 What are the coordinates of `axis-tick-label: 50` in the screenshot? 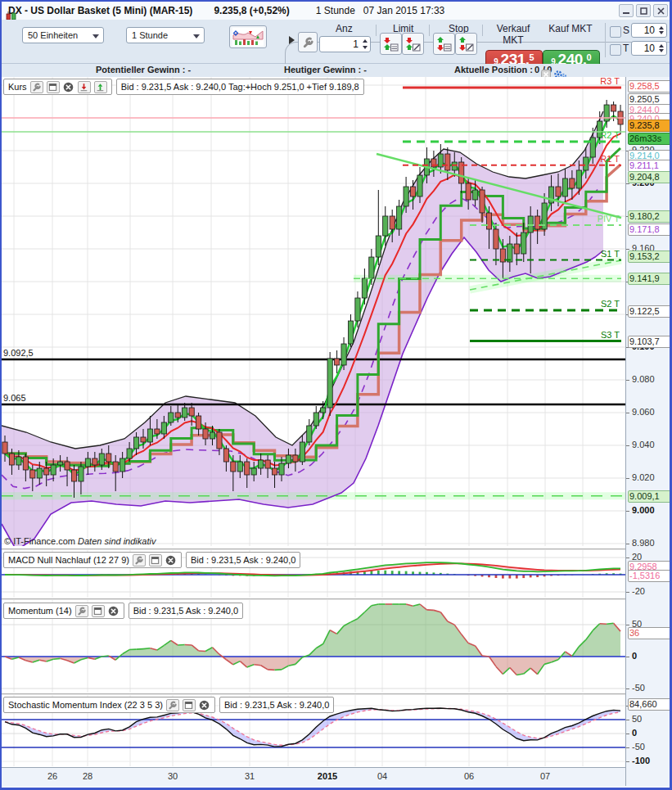 It's located at (637, 719).